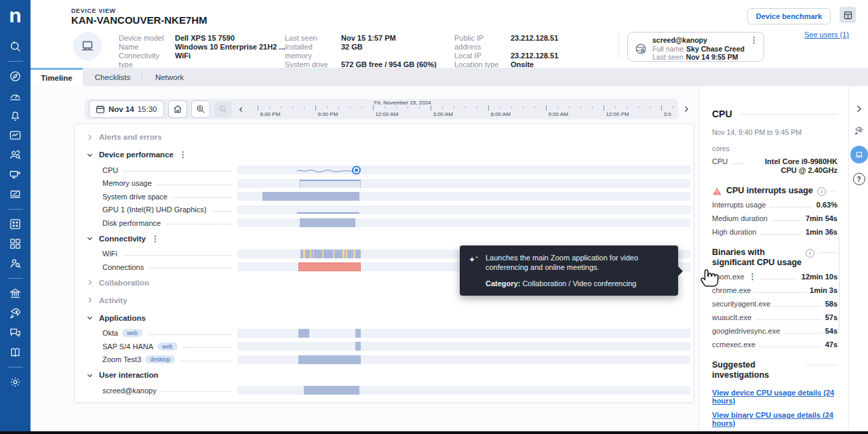 The width and height of the screenshot is (868, 434). I want to click on app-logo: n, so click(15, 16).